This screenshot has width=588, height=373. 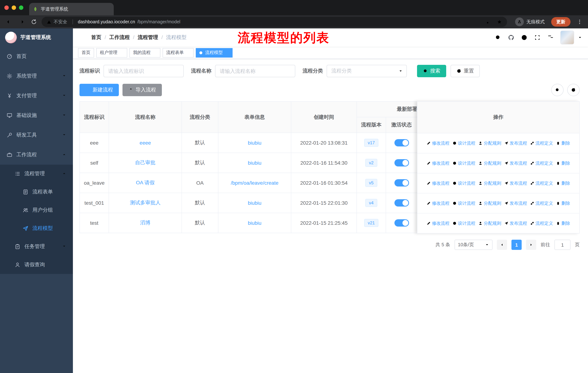 I want to click on sidebar-item-devtools: 研发工具, so click(x=37, y=135).